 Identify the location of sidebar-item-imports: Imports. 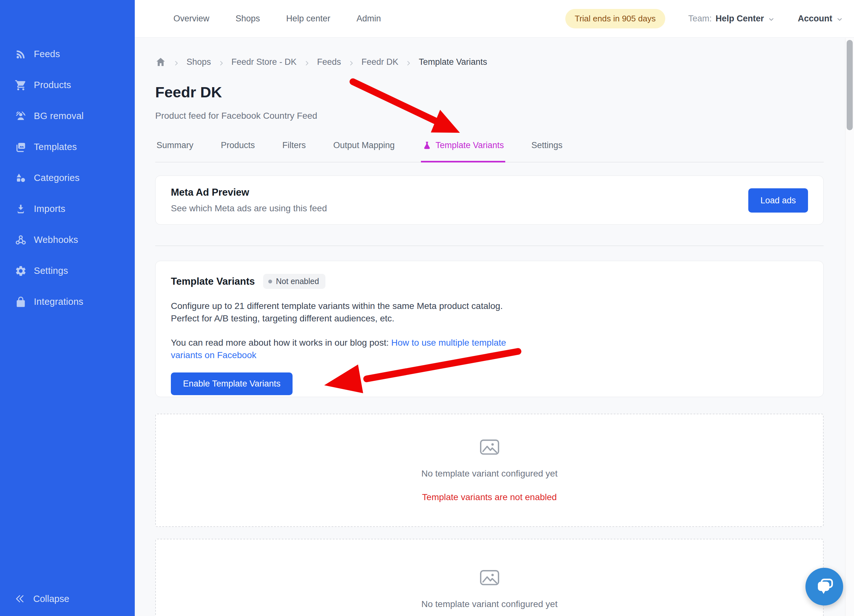
(67, 209).